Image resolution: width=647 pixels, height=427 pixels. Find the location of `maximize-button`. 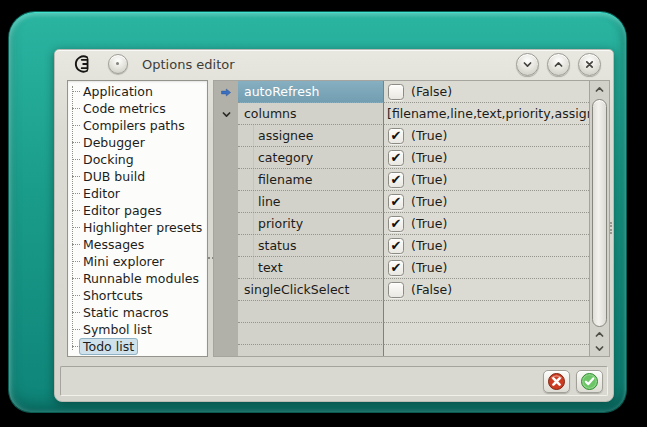

maximize-button is located at coordinates (558, 64).